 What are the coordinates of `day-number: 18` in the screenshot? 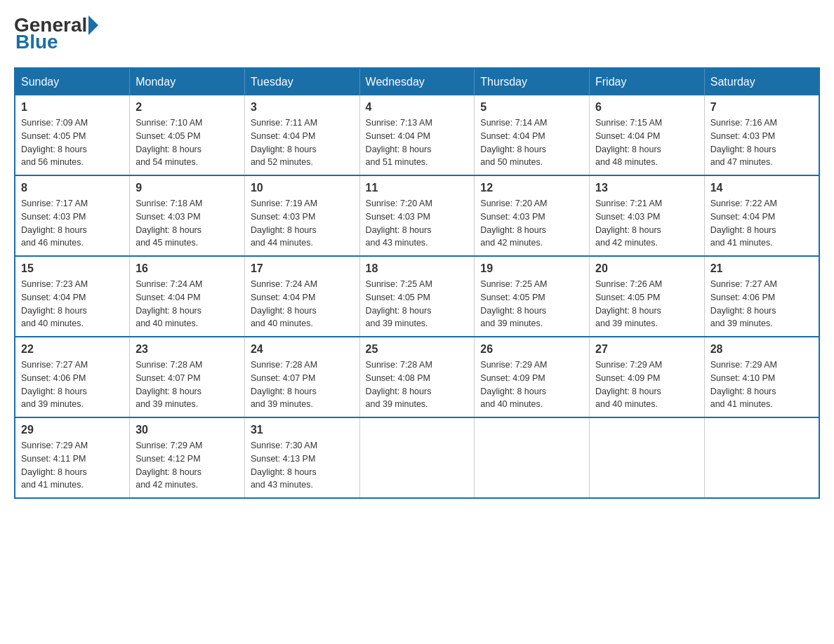 It's located at (417, 269).